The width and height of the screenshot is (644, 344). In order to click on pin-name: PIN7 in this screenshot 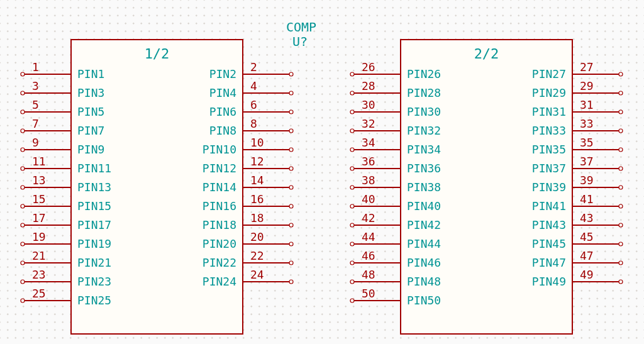, I will do `click(91, 131)`.